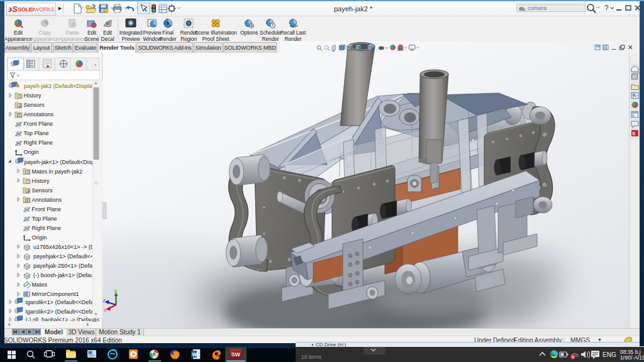 This screenshot has height=362, width=644. Describe the element at coordinates (68, 247) in the screenshot. I see `svg-text: u1765x426x10<1> -> (Defau` at that location.